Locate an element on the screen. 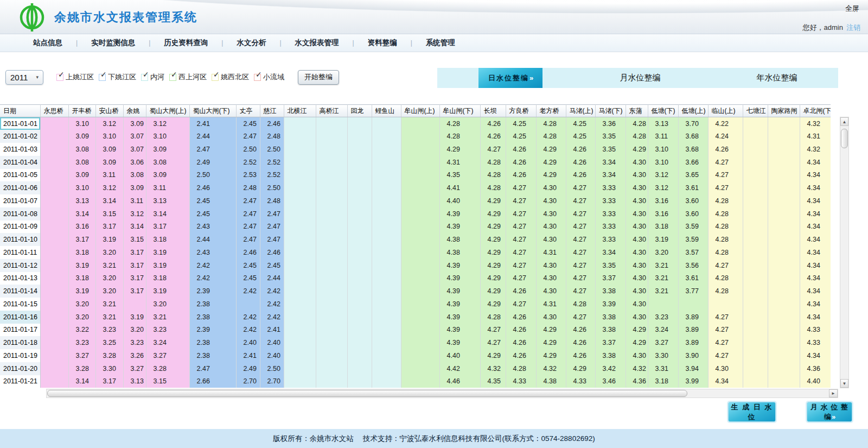 This screenshot has width=868, height=448. value-cell: 2.47 is located at coordinates (272, 214).